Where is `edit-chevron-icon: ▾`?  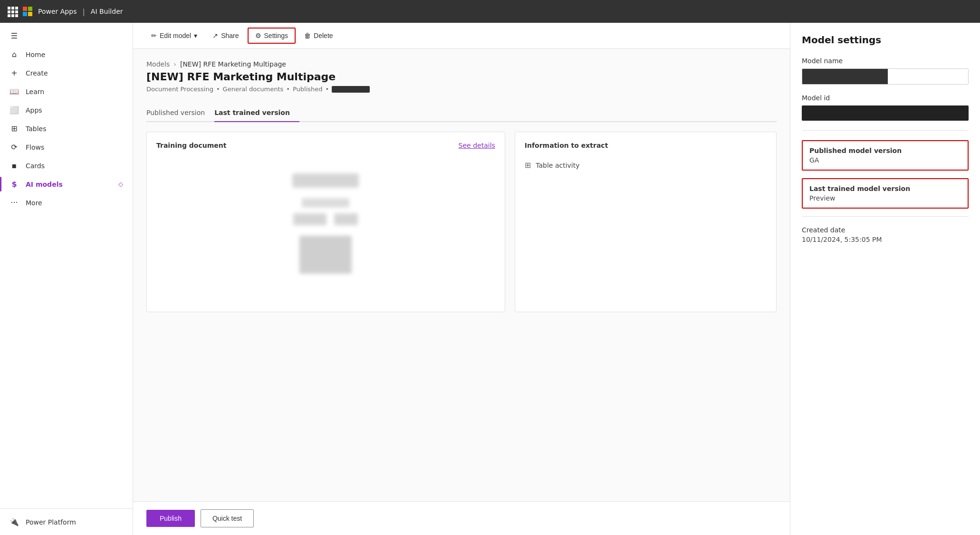 edit-chevron-icon: ▾ is located at coordinates (196, 36).